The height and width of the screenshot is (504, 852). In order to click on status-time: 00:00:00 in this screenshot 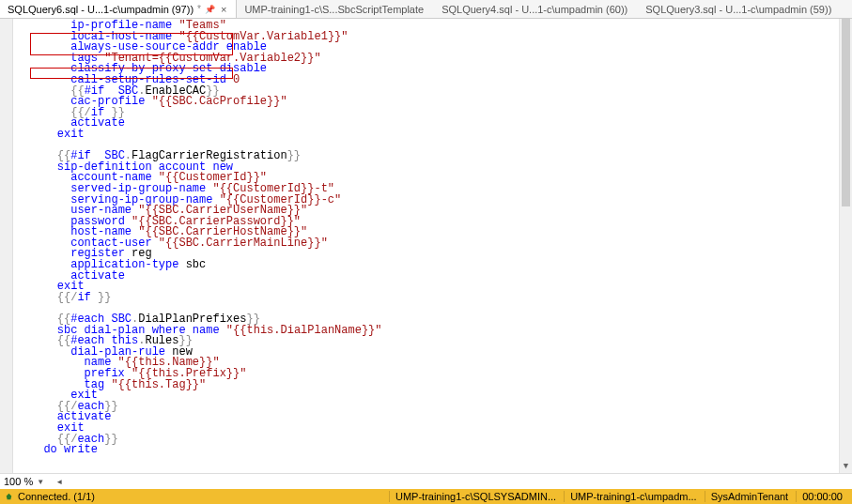, I will do `click(822, 496)`.